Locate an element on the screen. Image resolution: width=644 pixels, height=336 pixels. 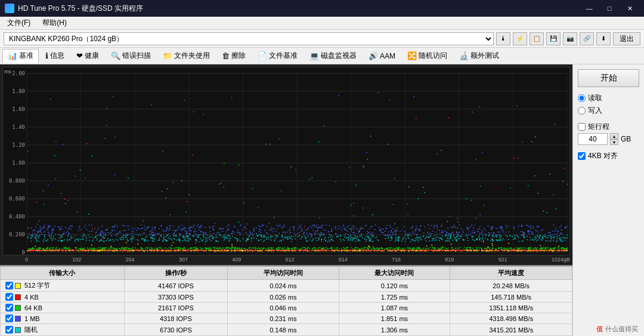
close-button: ✕ is located at coordinates (630, 8).